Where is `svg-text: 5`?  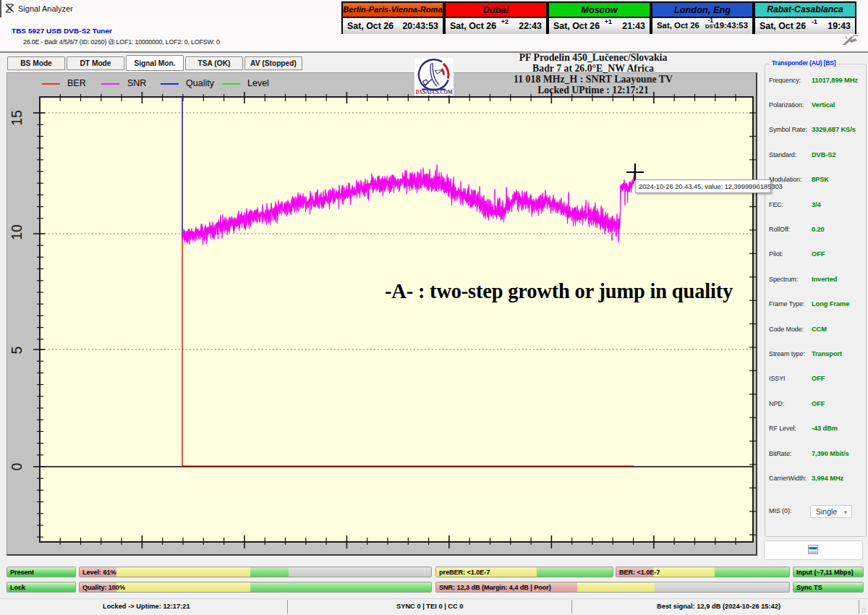
svg-text: 5 is located at coordinates (17, 350).